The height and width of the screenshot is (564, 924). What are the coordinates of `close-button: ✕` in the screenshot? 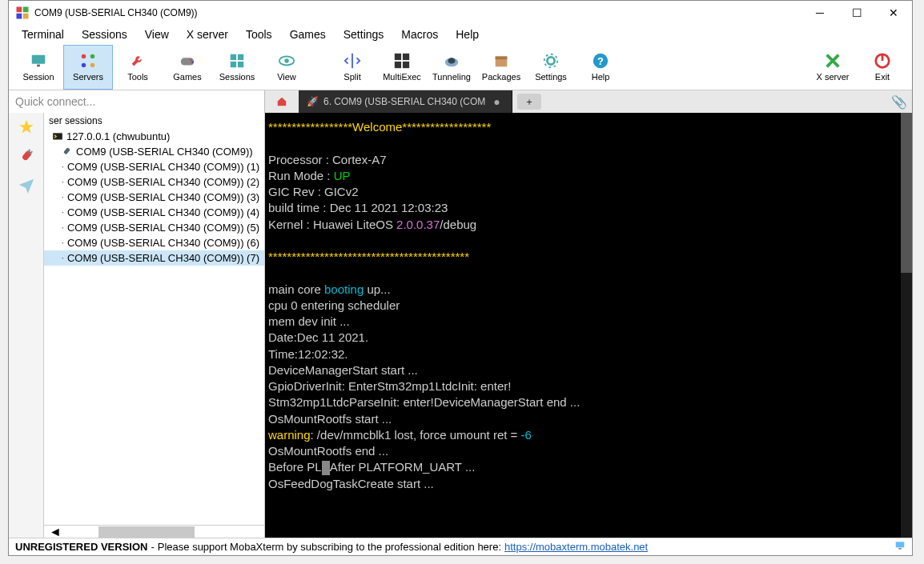 It's located at (894, 13).